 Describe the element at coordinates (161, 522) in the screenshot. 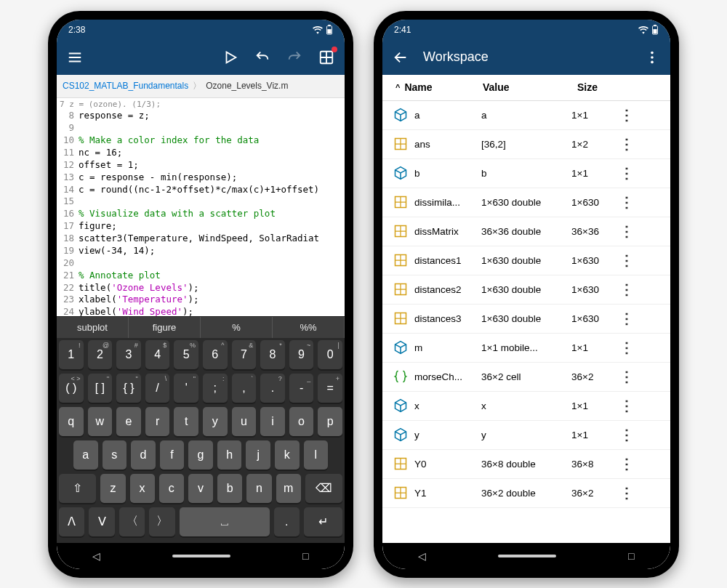

I see `arrow-right-key: 〉` at that location.